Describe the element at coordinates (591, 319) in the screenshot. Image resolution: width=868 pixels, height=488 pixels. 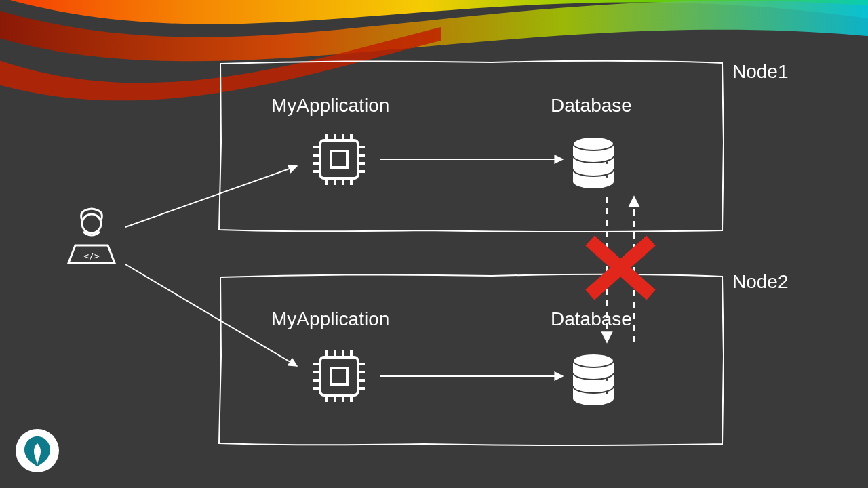
I see `db2-label: Database` at that location.